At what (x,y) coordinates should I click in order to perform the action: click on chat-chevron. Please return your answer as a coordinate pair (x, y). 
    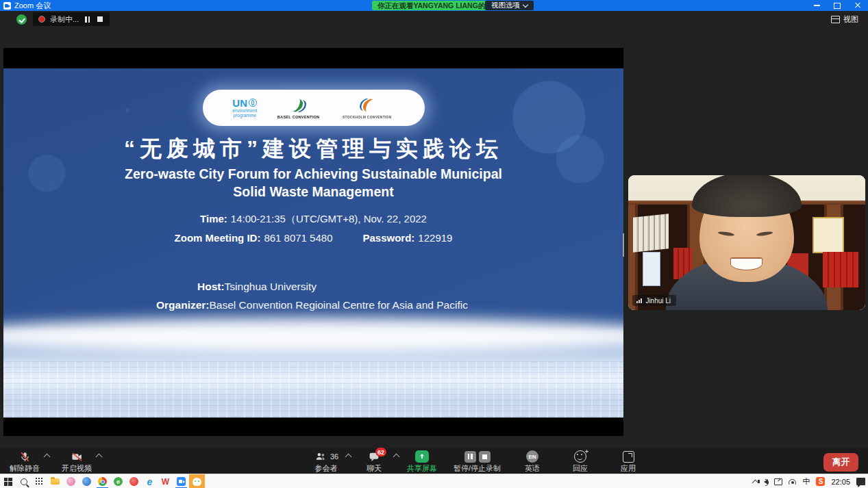
    Looking at the image, I should click on (397, 457).